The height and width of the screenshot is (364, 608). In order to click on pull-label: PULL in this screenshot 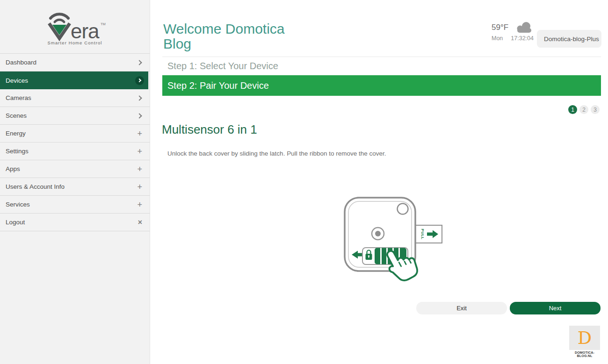, I will do `click(423, 235)`.